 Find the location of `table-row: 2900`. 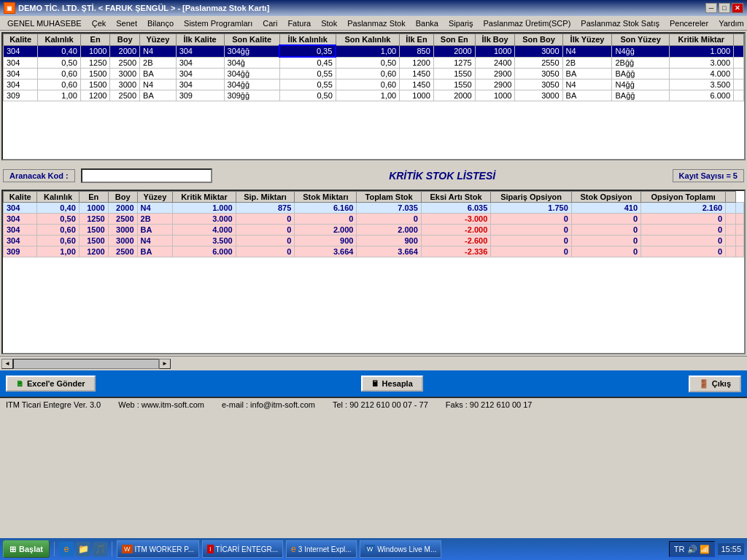

table-row: 2900 is located at coordinates (495, 85).